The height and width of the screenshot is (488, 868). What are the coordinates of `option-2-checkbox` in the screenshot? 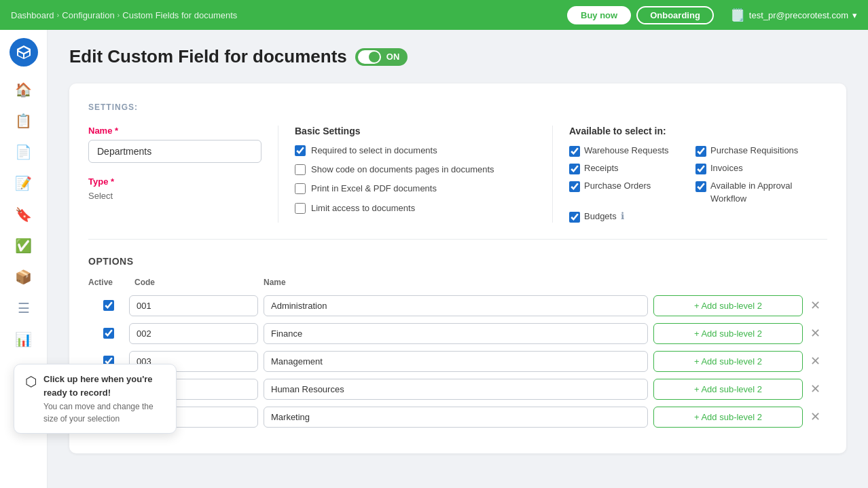 It's located at (109, 333).